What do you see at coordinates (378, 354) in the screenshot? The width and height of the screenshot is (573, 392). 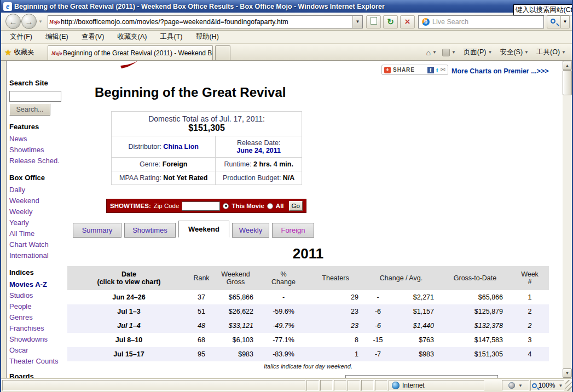 I see `table-cell-chg: -7` at bounding box center [378, 354].